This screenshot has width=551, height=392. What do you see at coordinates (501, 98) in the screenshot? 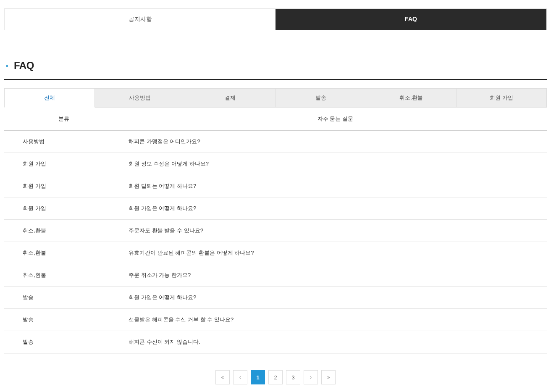
I see `category-tab-signup: 회원 가입` at bounding box center [501, 98].